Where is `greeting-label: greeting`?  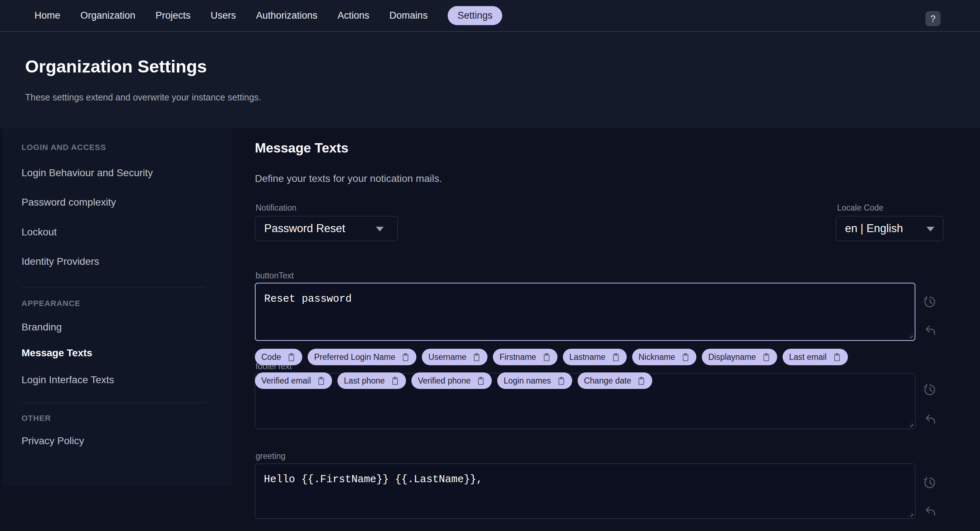
greeting-label: greeting is located at coordinates (270, 456).